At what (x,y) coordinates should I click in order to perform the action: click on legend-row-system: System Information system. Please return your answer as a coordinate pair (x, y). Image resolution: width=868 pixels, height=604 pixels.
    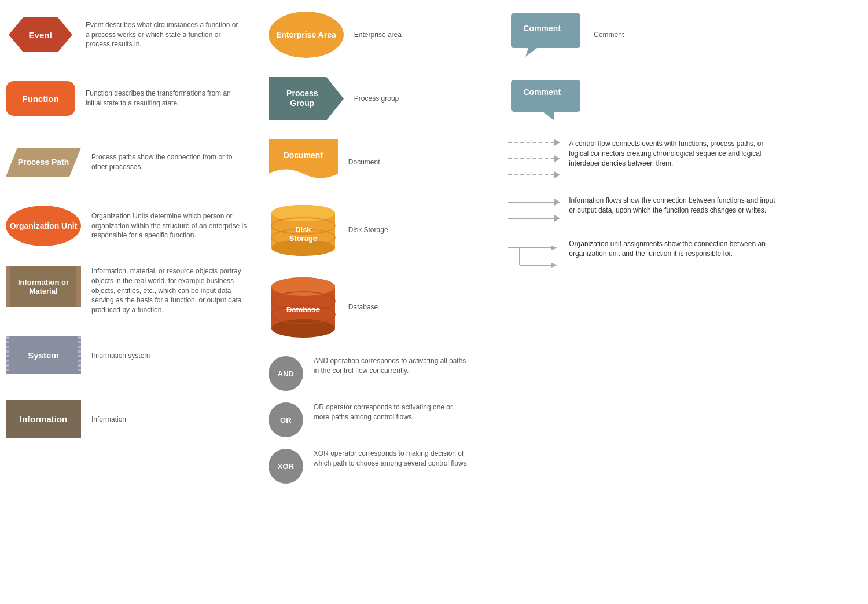
    Looking at the image, I should click on (137, 356).